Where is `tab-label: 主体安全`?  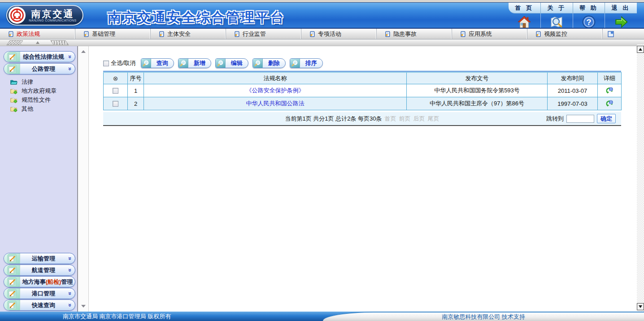 tab-label: 主体安全 is located at coordinates (179, 34).